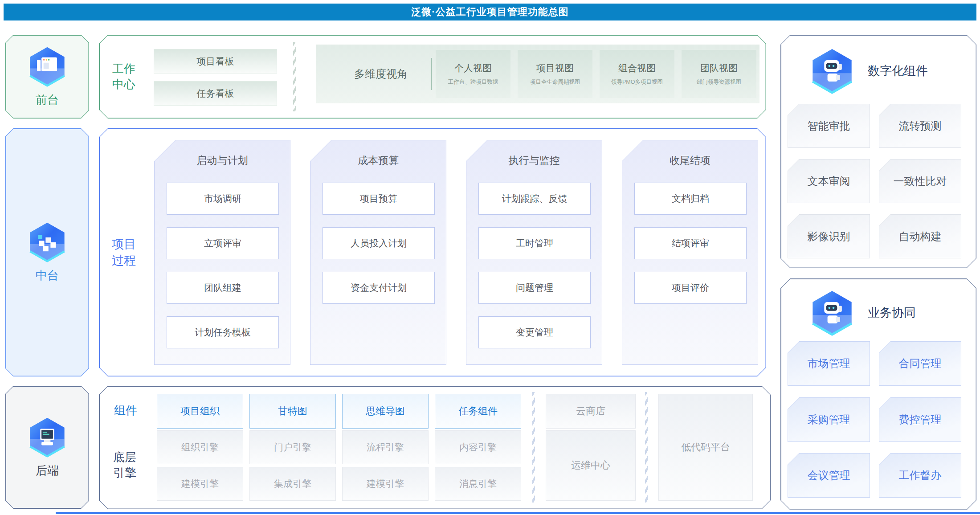 The width and height of the screenshot is (980, 515). Describe the element at coordinates (385, 411) in the screenshot. I see `component-box: 思维导图` at that location.